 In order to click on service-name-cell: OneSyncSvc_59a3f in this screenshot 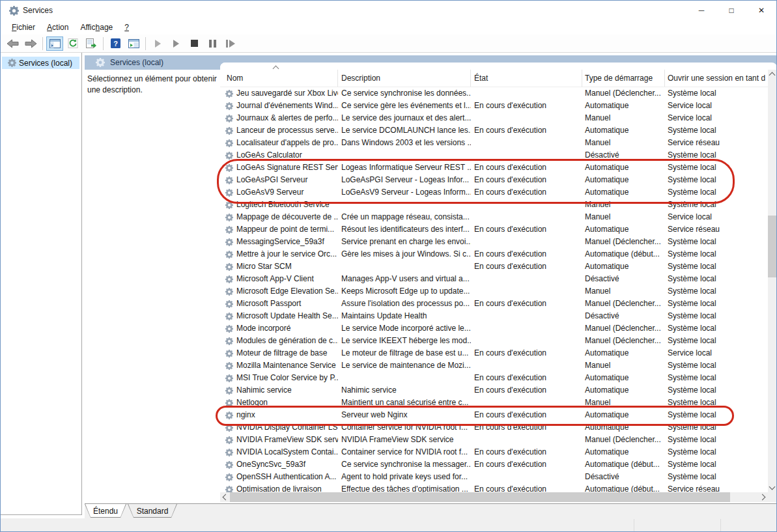, I will do `click(279, 465)`.